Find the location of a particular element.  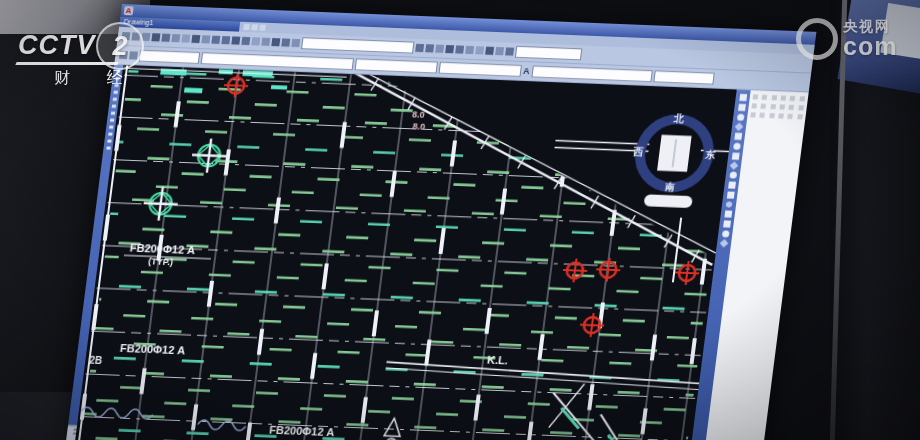

titleblock-pill is located at coordinates (668, 201).